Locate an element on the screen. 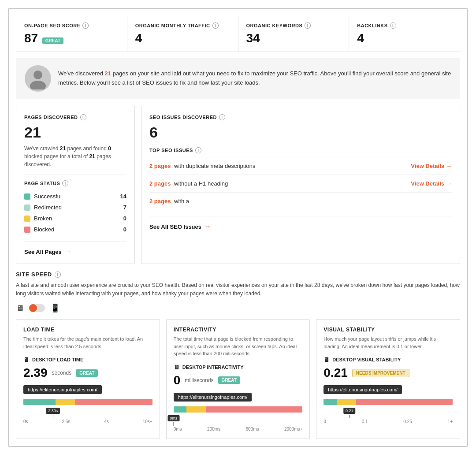 This screenshot has width=476, height=476. status-item: Blocked 0 is located at coordinates (75, 229).